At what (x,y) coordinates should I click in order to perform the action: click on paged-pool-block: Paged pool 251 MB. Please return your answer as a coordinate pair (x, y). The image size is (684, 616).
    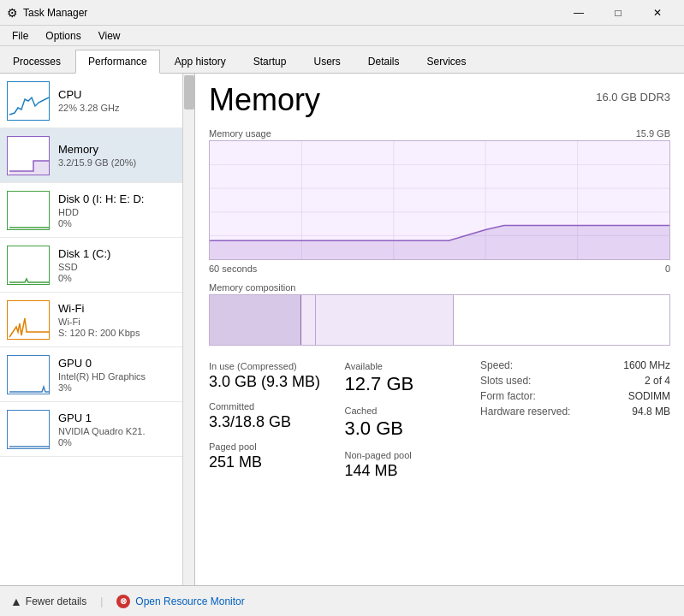
    Looking at the image, I should click on (277, 457).